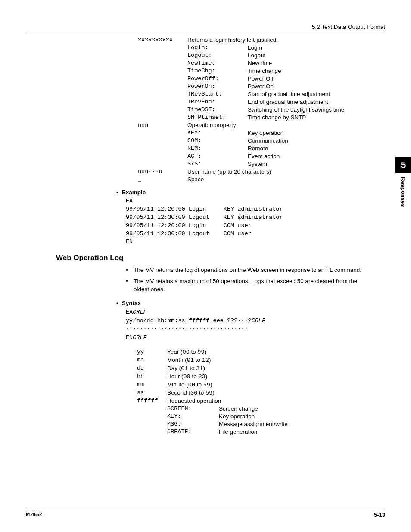 This screenshot has width=411, height=532. I want to click on syntax-label: Requested operation, so click(243, 401).